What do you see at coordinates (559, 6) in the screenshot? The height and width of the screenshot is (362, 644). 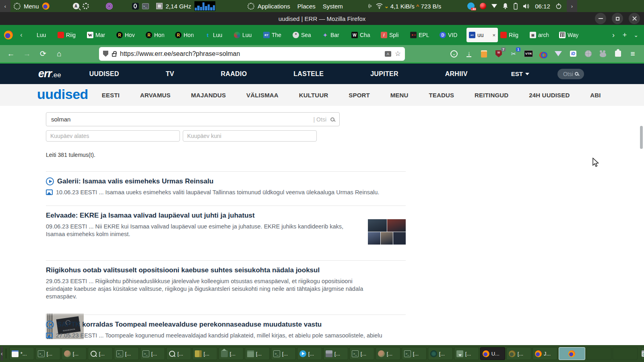 I see `power-icon` at bounding box center [559, 6].